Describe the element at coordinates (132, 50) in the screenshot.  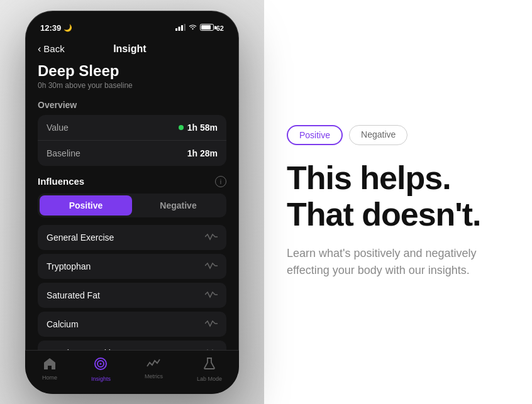
I see `nav-row: ‹ Back Insight` at that location.